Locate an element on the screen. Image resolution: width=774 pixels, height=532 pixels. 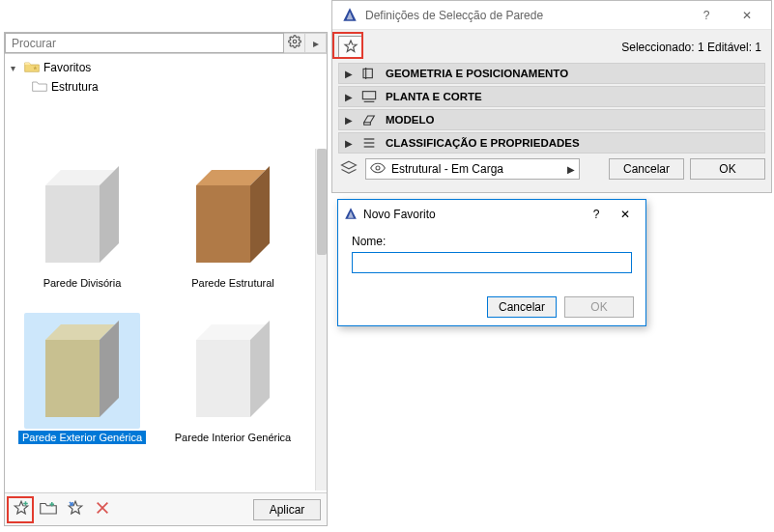
section-label: MODELO is located at coordinates (410, 120).